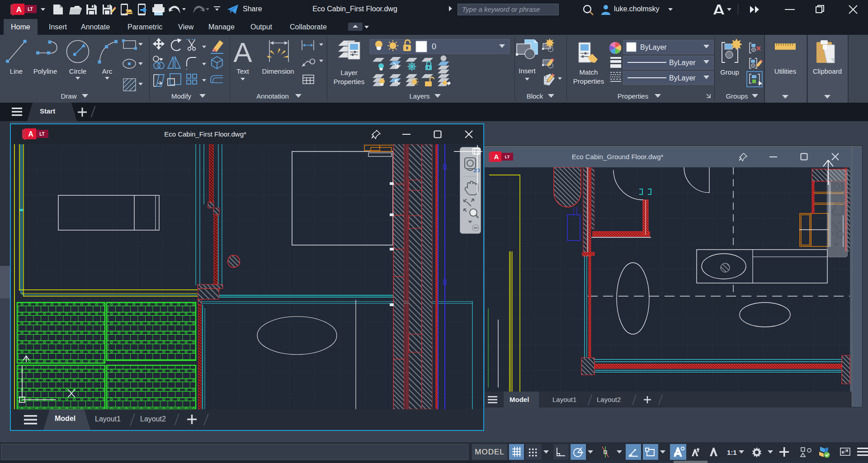 The height and width of the screenshot is (463, 868). Describe the element at coordinates (108, 71) in the screenshot. I see `svg-text: Arc` at that location.